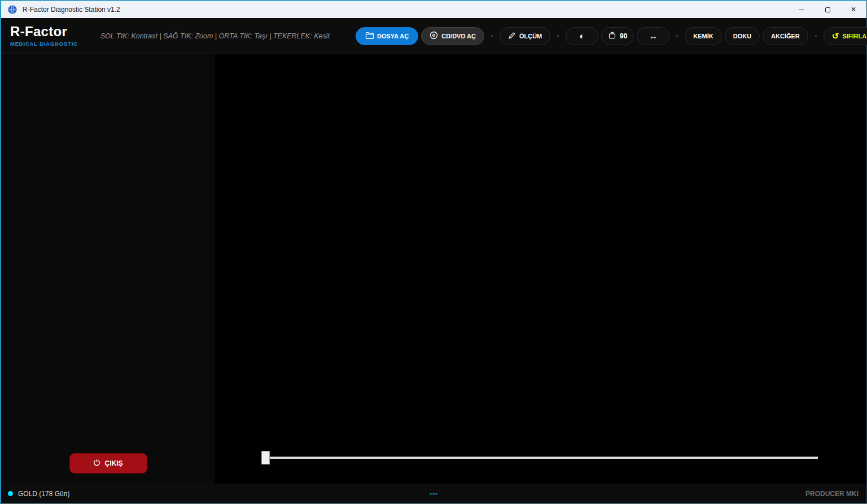 This screenshot has width=867, height=504. Describe the element at coordinates (10, 493) in the screenshot. I see `status-dot-icon` at that location.